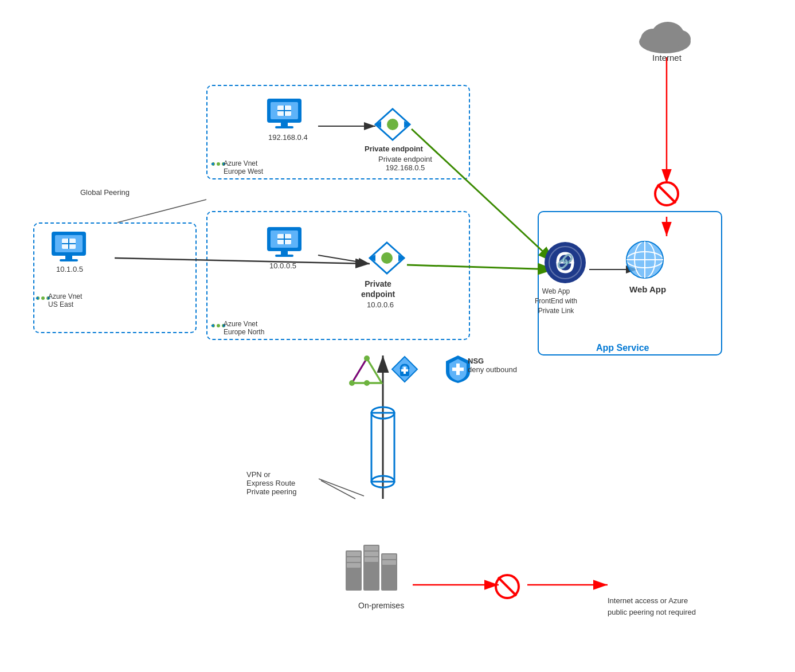 This screenshot has height=672, width=795. Describe the element at coordinates (393, 126) in the screenshot. I see `private-endpoint-ew-icon` at that location.